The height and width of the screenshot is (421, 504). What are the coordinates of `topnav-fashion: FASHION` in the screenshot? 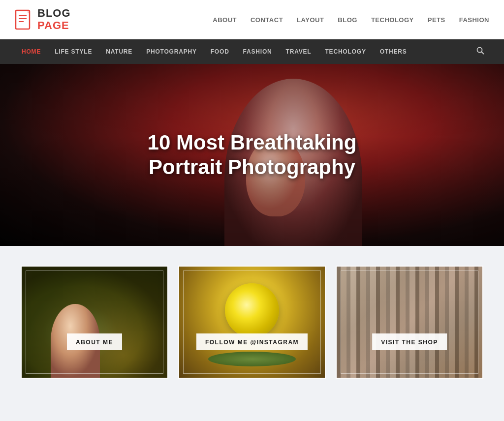 It's located at (474, 20).